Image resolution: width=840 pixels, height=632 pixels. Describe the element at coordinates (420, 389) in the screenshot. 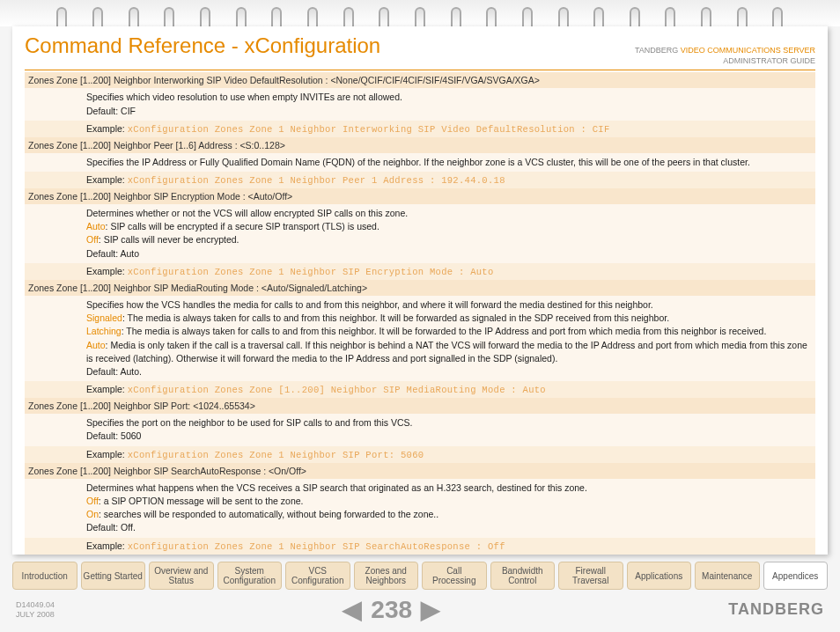

I see `config-example: Example: xConfiguration Zones Zone [1..2…` at that location.